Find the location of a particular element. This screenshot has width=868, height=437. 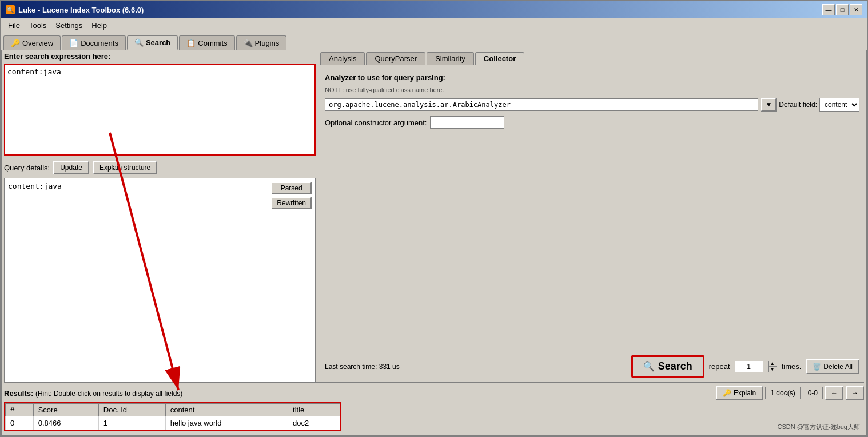

footer-note: CSDN @官方认证-递bug大师 is located at coordinates (819, 427).